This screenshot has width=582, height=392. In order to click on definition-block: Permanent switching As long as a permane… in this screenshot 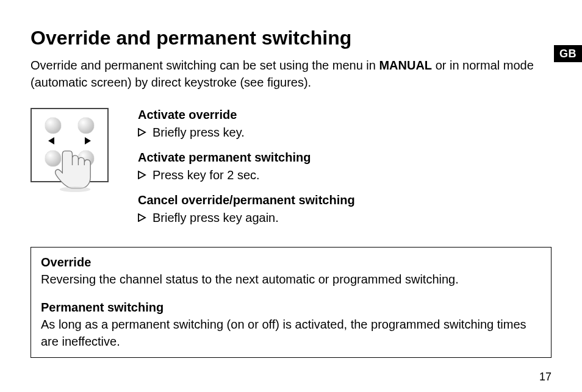, I will do `click(291, 324)`.